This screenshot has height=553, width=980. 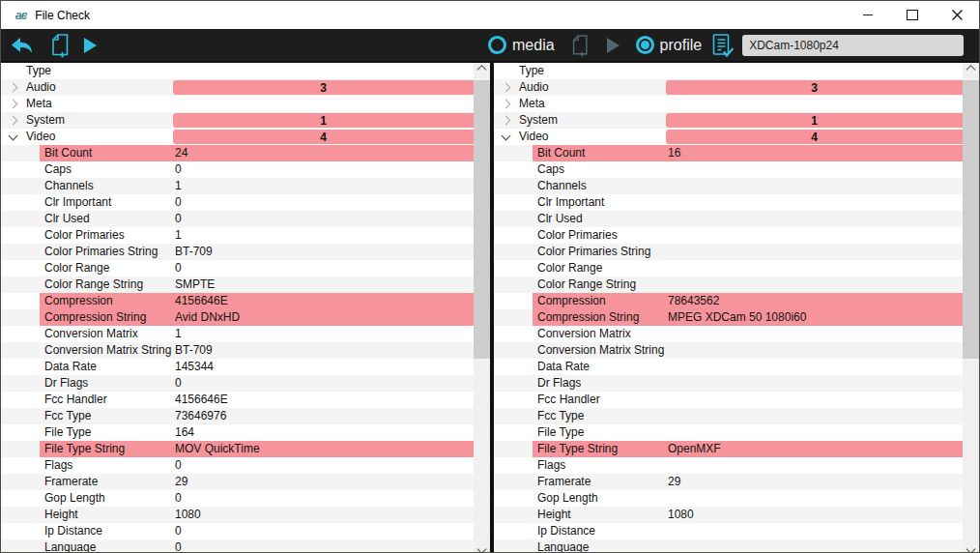 What do you see at coordinates (238, 383) in the screenshot?
I see `tree-row-dr-flags: Dr Flags0` at bounding box center [238, 383].